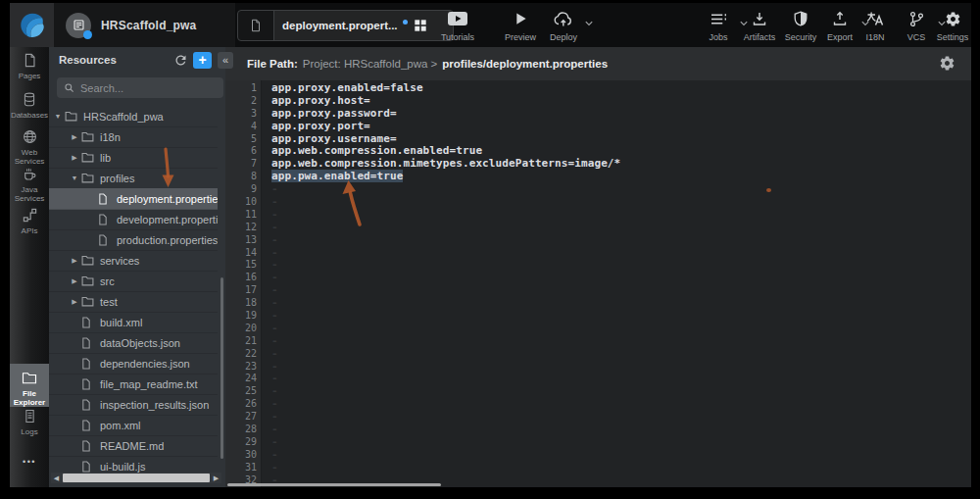 This screenshot has height=499, width=980. What do you see at coordinates (136, 478) in the screenshot?
I see `tree-horizontal-scrollbar: ◀ ▶` at bounding box center [136, 478].